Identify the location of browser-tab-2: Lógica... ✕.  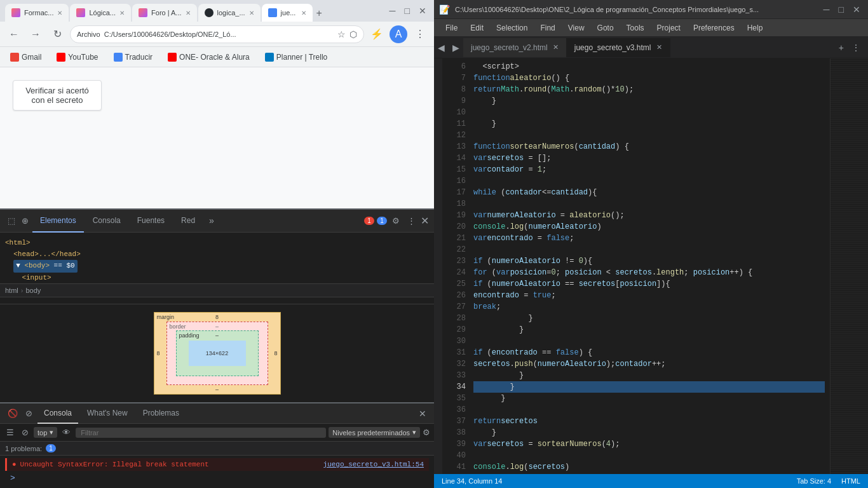
(100, 13).